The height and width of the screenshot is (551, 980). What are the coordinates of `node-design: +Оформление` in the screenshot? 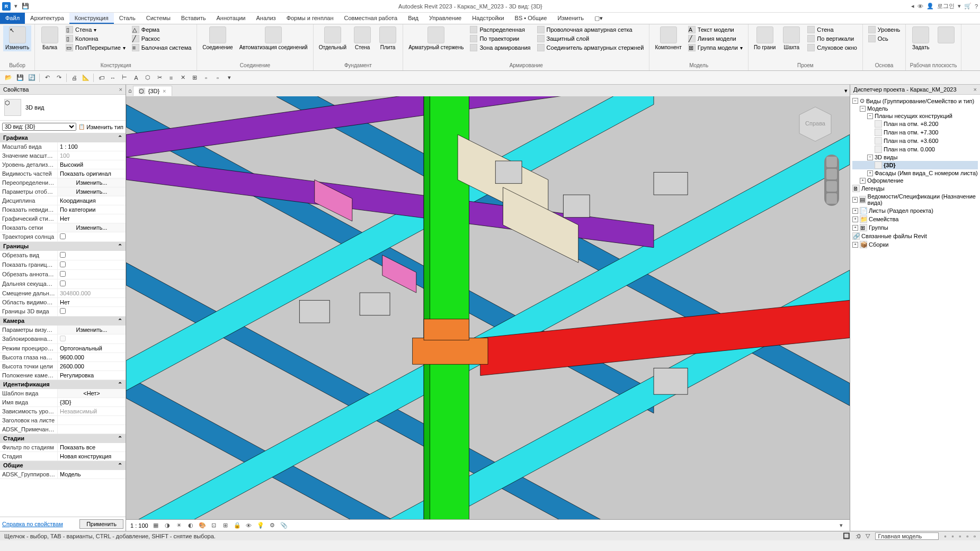 It's located at (915, 180).